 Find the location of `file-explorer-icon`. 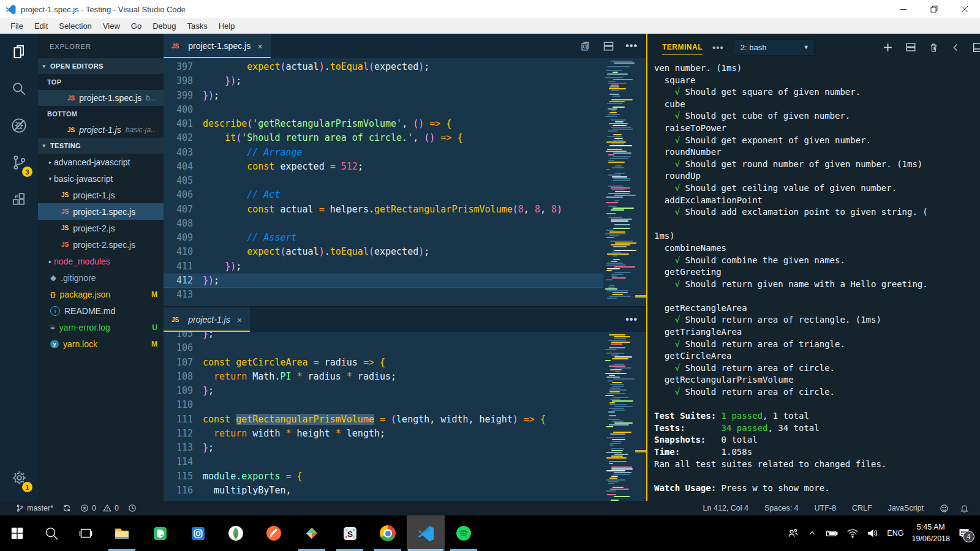

file-explorer-icon is located at coordinates (122, 533).